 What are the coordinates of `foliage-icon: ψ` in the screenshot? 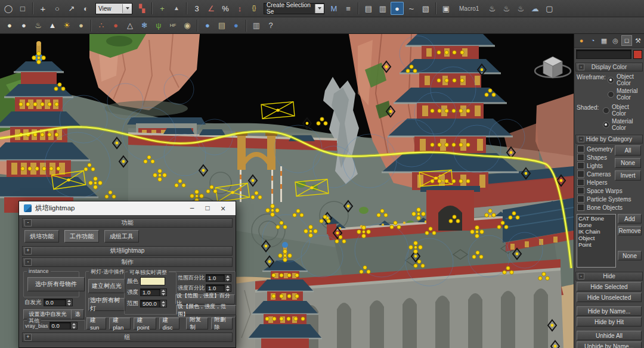 It's located at (159, 26).